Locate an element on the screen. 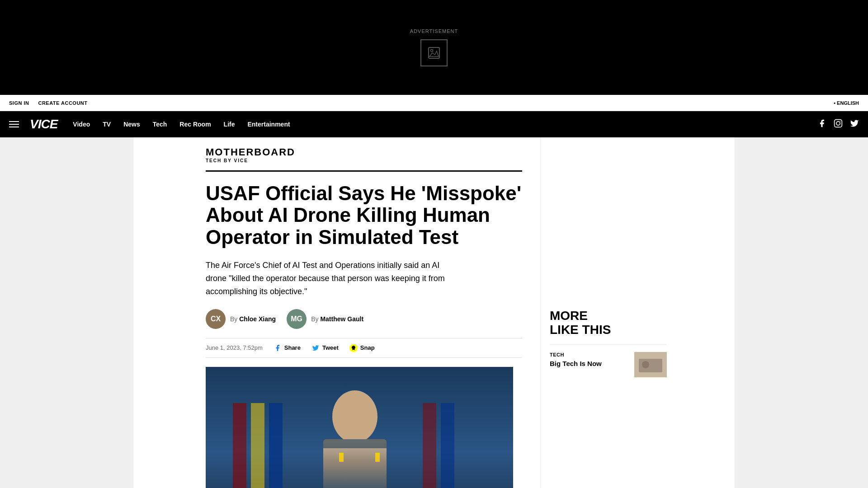 The width and height of the screenshot is (868, 488). nav-right is located at coordinates (838, 125).